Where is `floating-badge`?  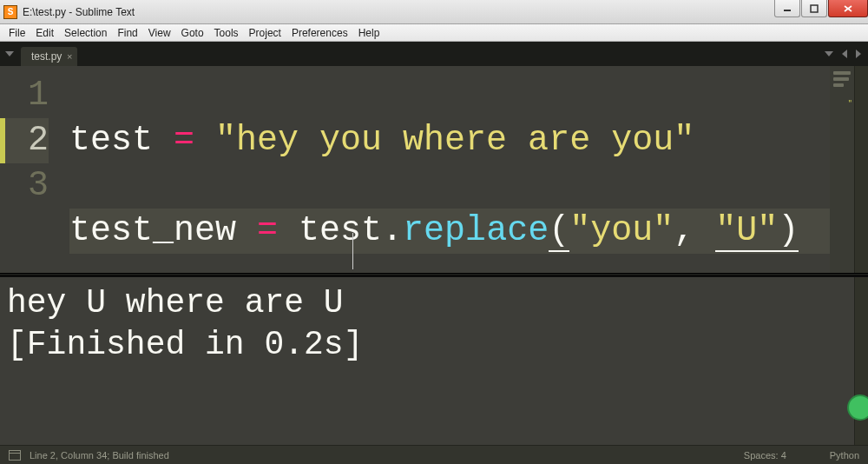
floating-badge is located at coordinates (858, 408).